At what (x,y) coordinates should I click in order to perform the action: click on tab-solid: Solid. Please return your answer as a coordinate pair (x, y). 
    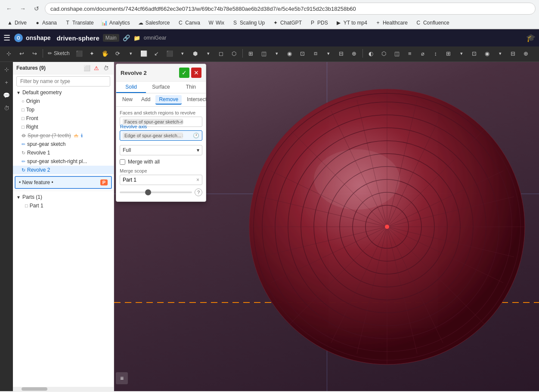
    Looking at the image, I should click on (131, 87).